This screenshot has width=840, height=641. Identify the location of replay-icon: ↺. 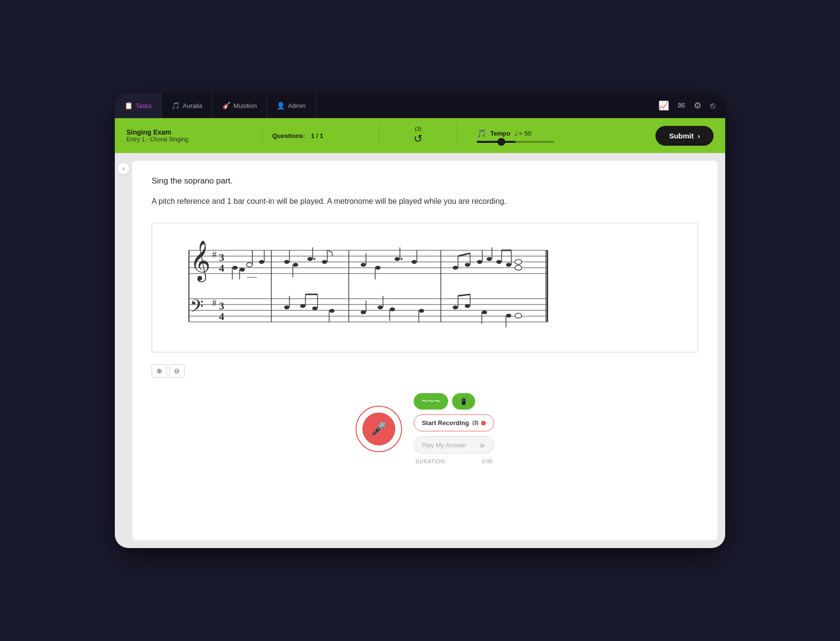
(418, 139).